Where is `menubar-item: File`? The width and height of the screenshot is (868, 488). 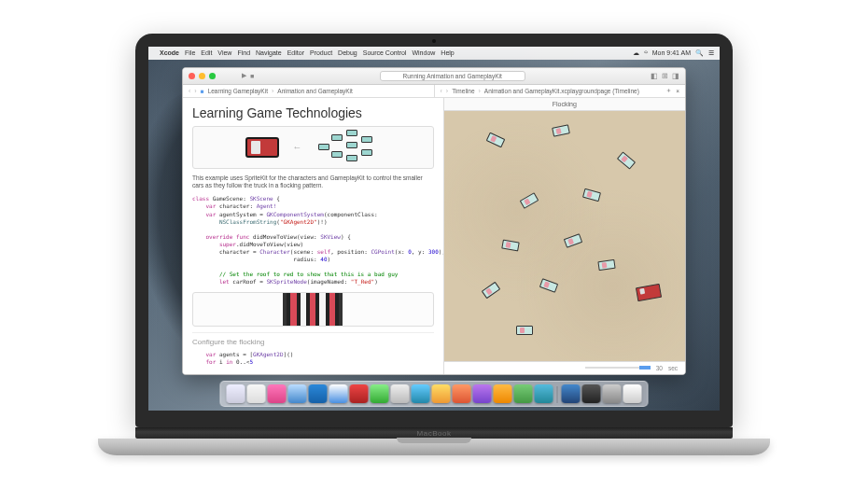
menubar-item: File is located at coordinates (190, 52).